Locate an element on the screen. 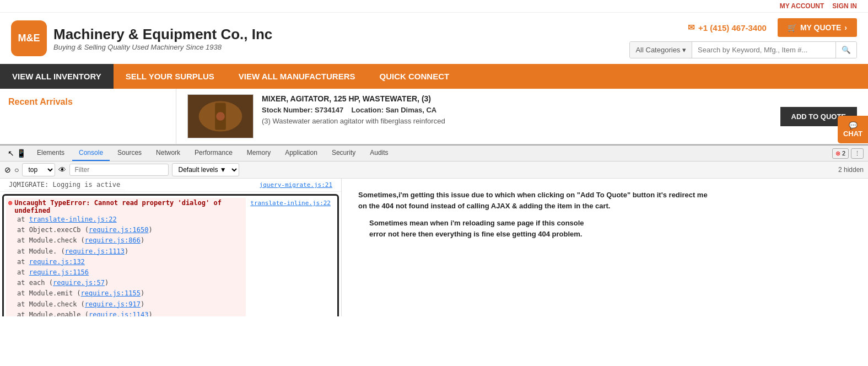  console-log-panel: JQMIGRATE: Logging is active jquery-migr… is located at coordinates (171, 247).